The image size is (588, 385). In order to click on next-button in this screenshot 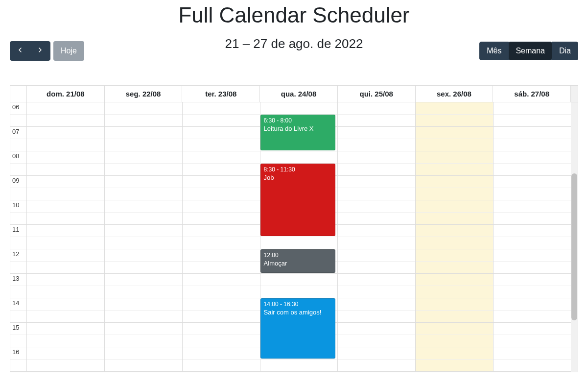, I will do `click(40, 51)`.